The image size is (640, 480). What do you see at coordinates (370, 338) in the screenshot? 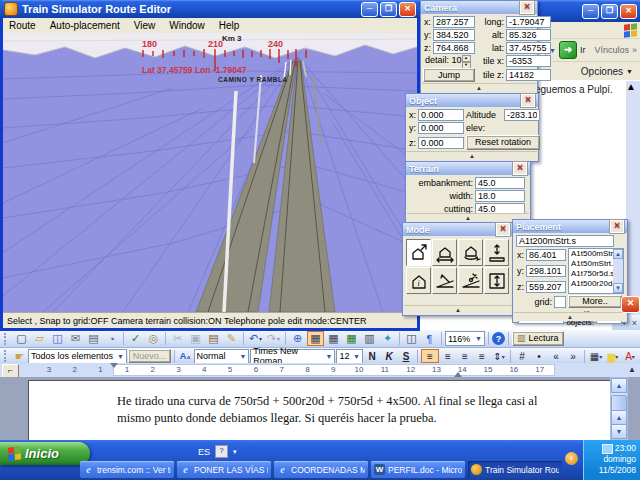
I see `columns-icon: ▥` at bounding box center [370, 338].